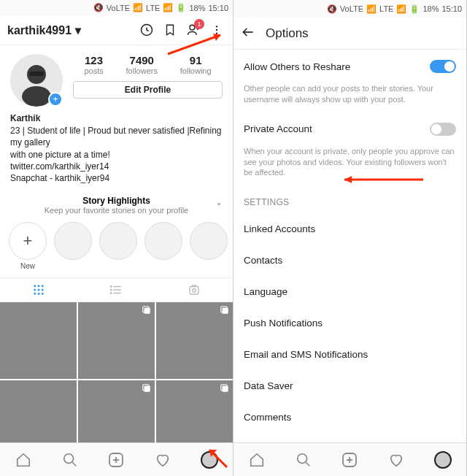  Describe the element at coordinates (431, 9) in the screenshot. I see `battery-pct: 18%` at that location.